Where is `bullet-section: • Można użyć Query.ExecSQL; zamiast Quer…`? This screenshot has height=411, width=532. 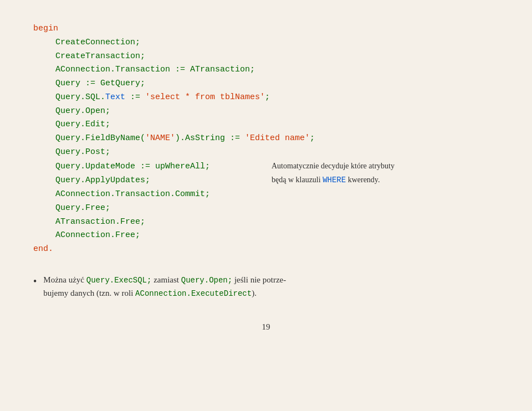
bullet-section: • Można użyć Query.ExecSQL; zamiast Quer… is located at coordinates (260, 287).